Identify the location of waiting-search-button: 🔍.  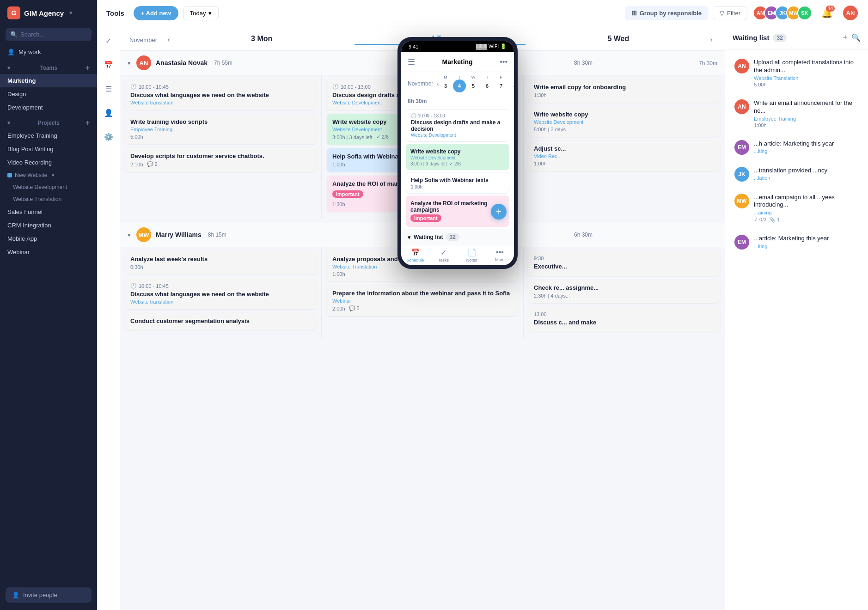
(856, 38).